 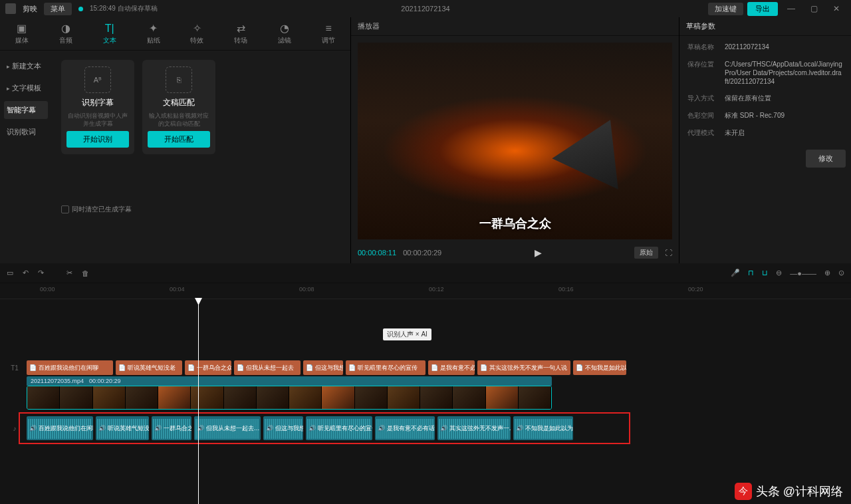 What do you see at coordinates (515, 141) in the screenshot?
I see `preview-frame` at bounding box center [515, 141].